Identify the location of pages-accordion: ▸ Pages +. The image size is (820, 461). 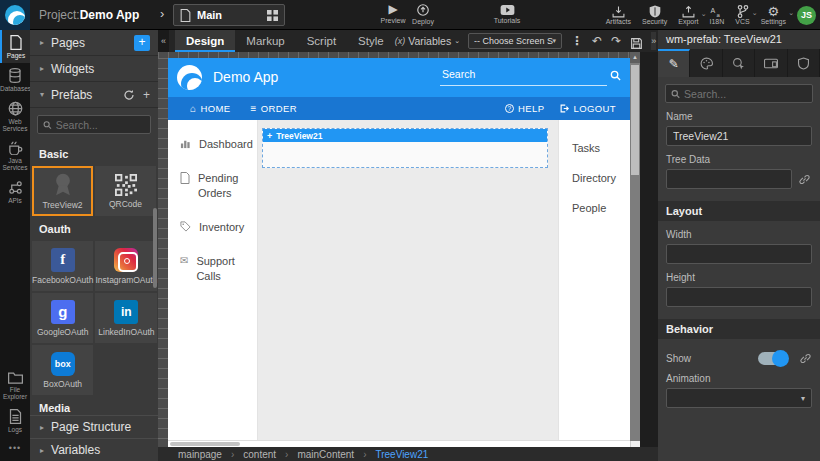
(94, 43).